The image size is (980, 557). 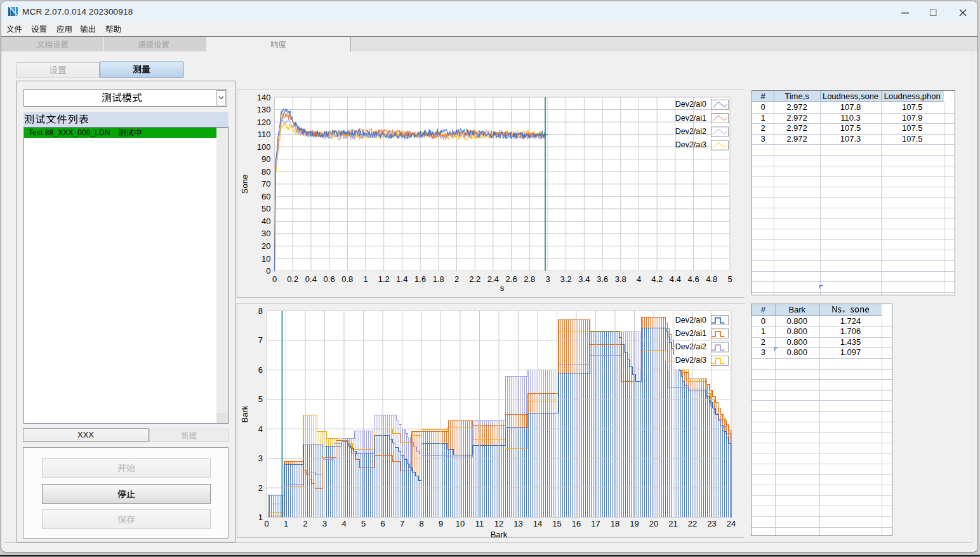 What do you see at coordinates (329, 279) in the screenshot?
I see `svg-text: 0.6` at bounding box center [329, 279].